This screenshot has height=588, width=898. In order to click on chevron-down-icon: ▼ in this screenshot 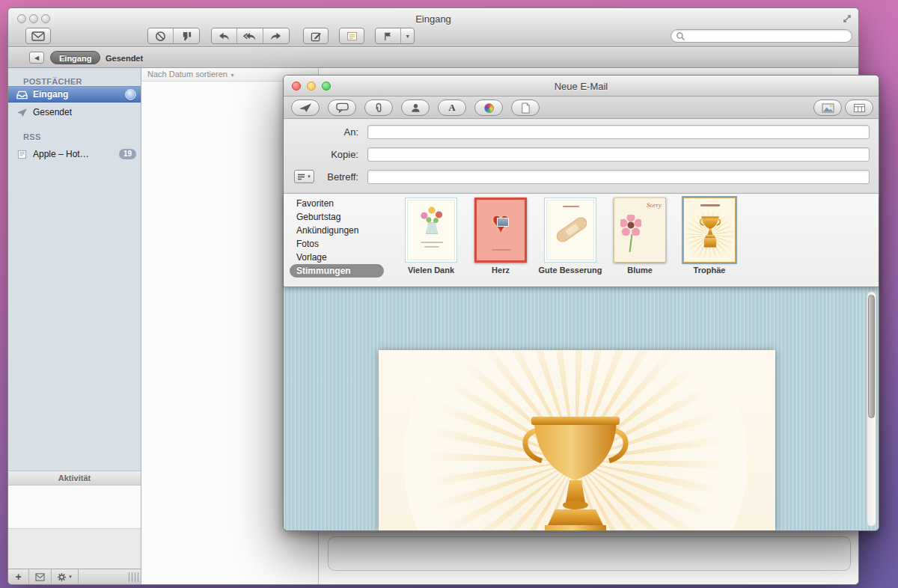, I will do `click(70, 577)`.